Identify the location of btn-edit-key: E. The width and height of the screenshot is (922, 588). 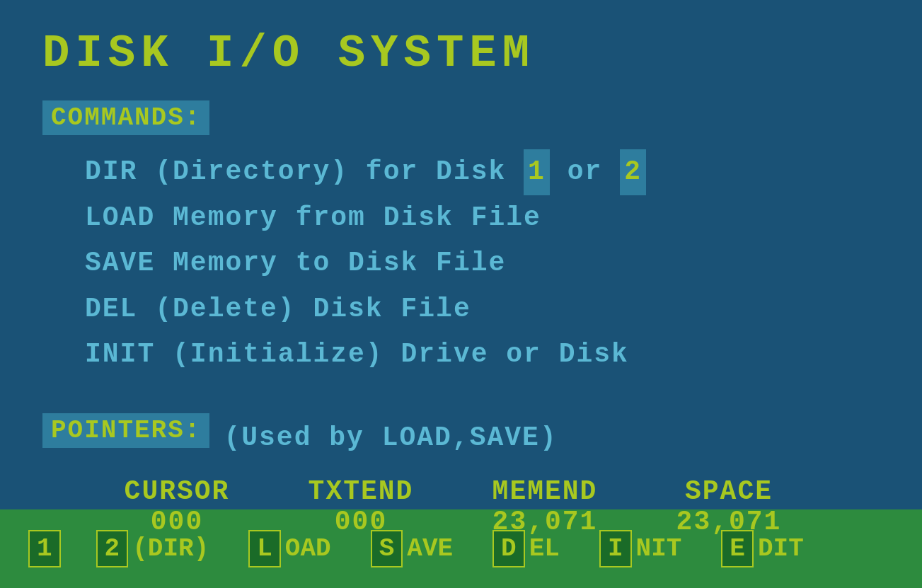
(737, 549).